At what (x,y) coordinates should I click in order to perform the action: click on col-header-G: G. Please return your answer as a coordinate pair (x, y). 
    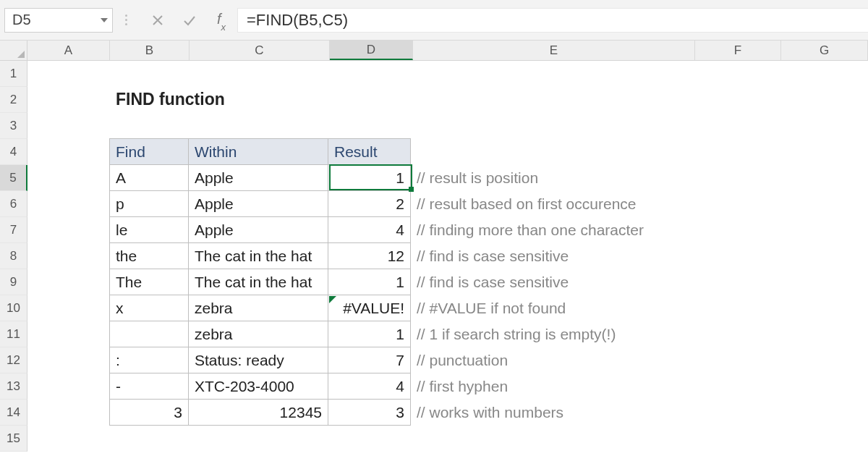
    Looking at the image, I should click on (825, 51).